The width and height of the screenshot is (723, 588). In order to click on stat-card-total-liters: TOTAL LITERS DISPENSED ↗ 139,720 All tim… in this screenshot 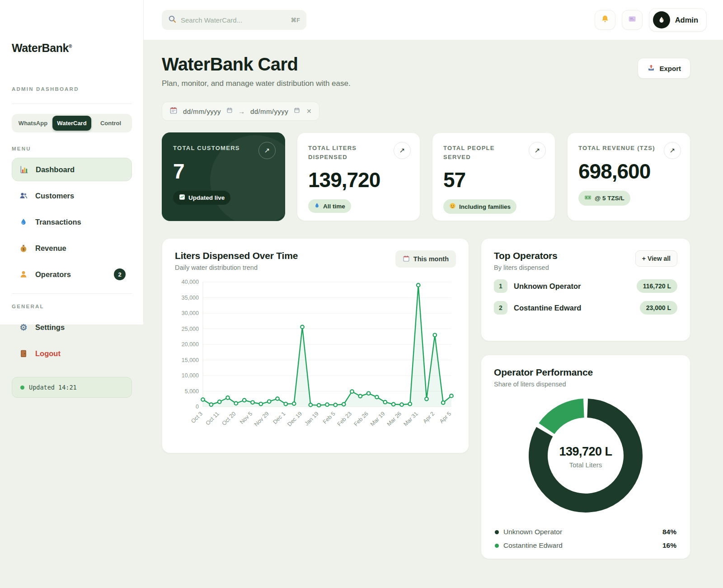, I will do `click(359, 177)`.